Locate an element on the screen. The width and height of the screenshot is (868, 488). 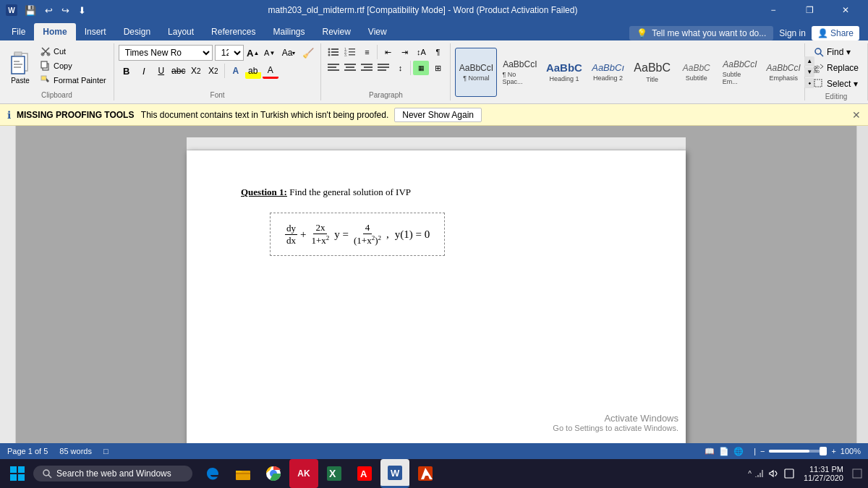
close-button: ✕ is located at coordinates (846, 10).